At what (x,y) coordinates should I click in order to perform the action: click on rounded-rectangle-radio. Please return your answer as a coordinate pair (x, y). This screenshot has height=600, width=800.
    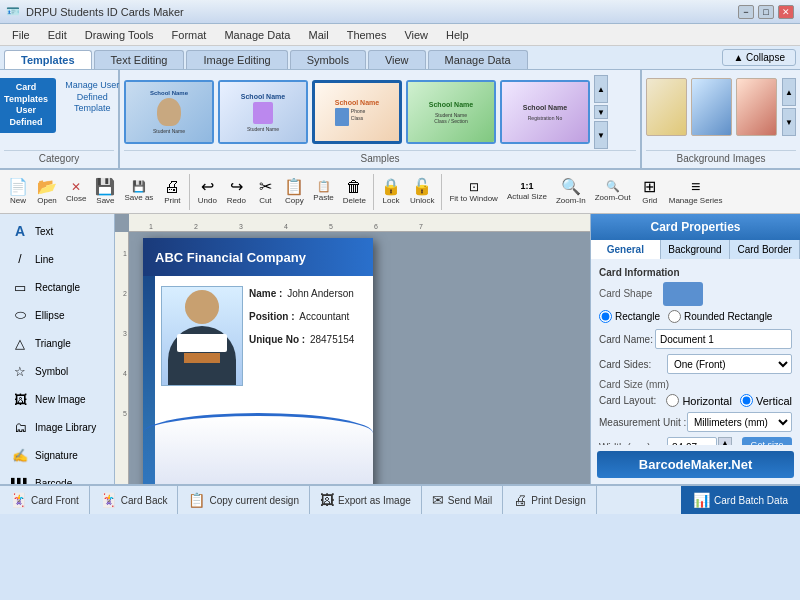
    Looking at the image, I should click on (674, 316).